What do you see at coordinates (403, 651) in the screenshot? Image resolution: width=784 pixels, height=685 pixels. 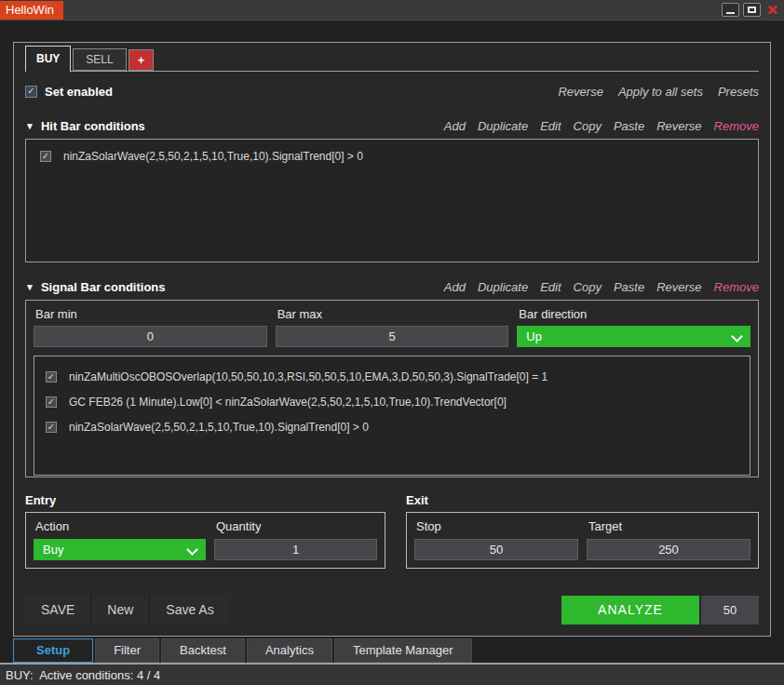 I see `tab-template-manager: Template Manager` at bounding box center [403, 651].